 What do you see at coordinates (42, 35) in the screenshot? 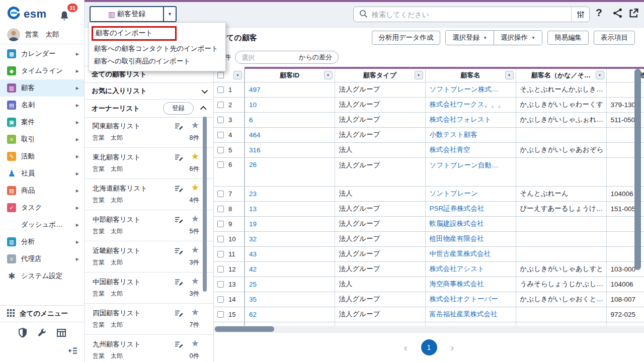
I see `user-row: 営業 太郎` at bounding box center [42, 35].